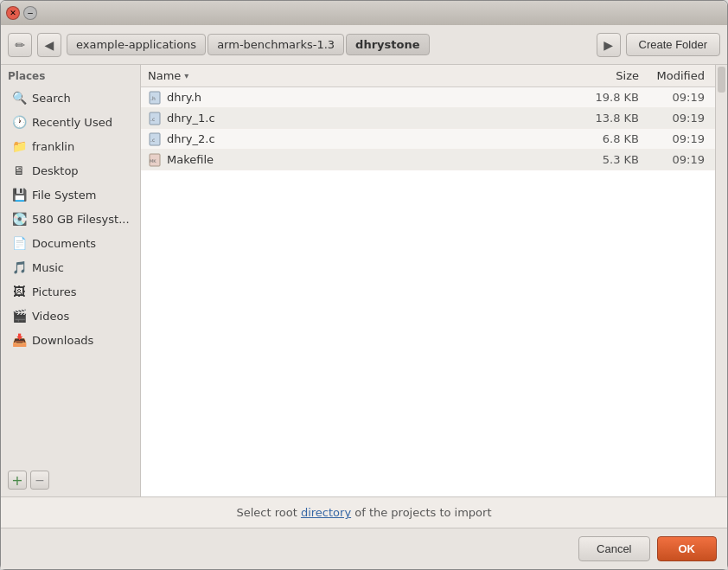 The height and width of the screenshot is (570, 728). Describe the element at coordinates (428, 98) in the screenshot. I see `table-row: .h dhry.h 19.8 KB 09:19` at that location.